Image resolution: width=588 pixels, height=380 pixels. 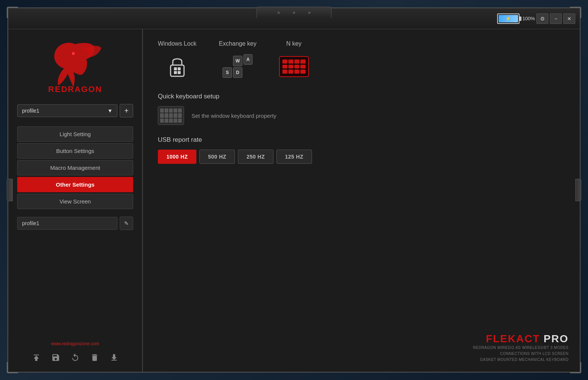 What do you see at coordinates (171, 116) in the screenshot?
I see `keyboard-thumbnail-icon` at bounding box center [171, 116].